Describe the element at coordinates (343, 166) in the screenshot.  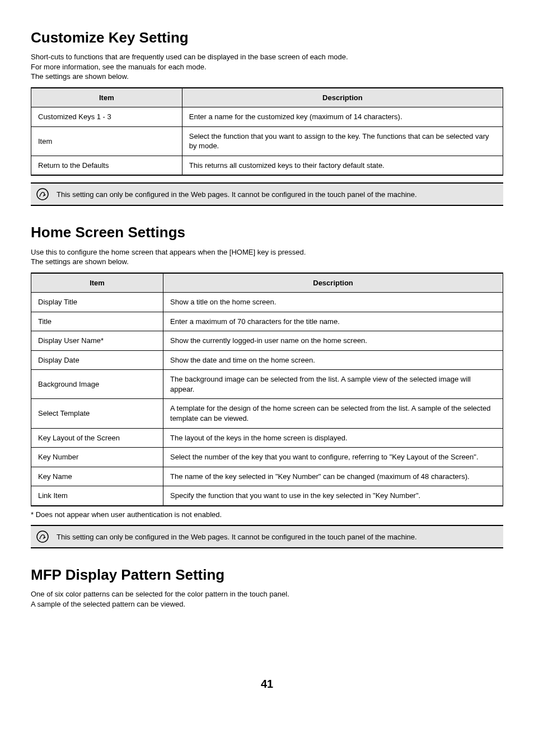
I see `cell-desc: This returns all customized keys to thei…` at that location.